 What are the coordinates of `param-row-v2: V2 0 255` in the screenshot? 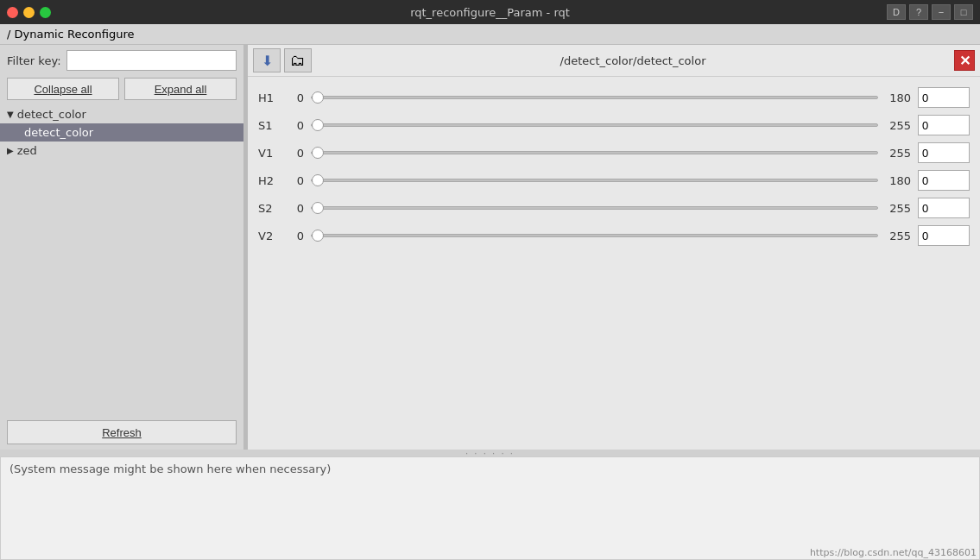 It's located at (614, 236).